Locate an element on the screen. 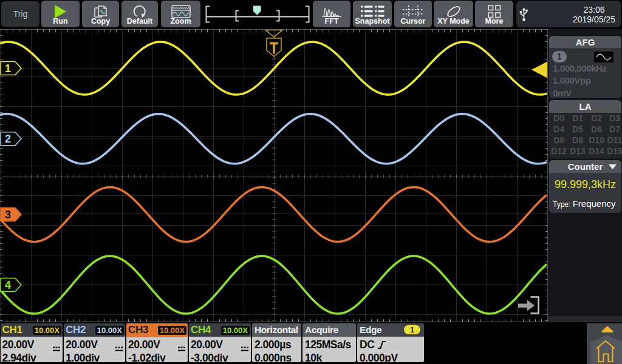 This screenshot has width=622, height=364. svg-text: 1 is located at coordinates (8, 69).